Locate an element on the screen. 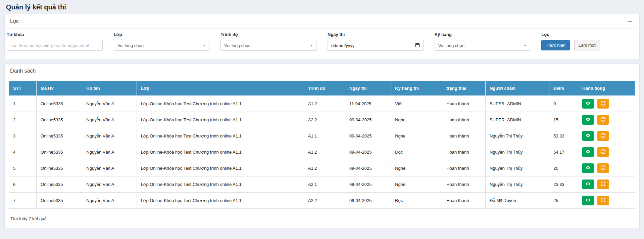 The width and height of the screenshot is (644, 239). reset-filter-button: Làm mới is located at coordinates (587, 45).